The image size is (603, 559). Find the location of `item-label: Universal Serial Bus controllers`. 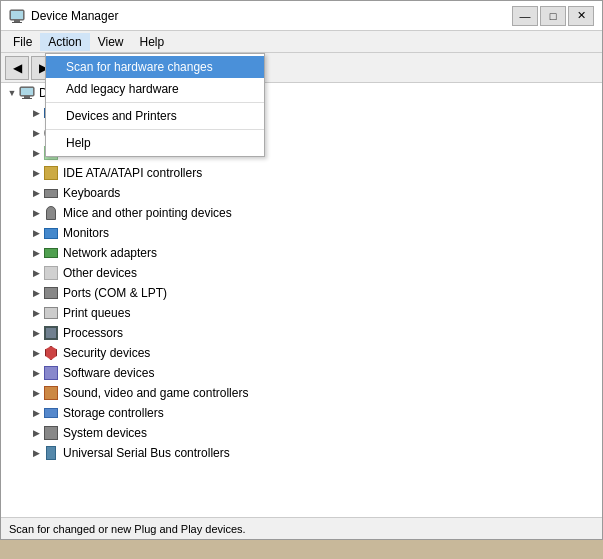

item-label: Universal Serial Bus controllers is located at coordinates (146, 453).